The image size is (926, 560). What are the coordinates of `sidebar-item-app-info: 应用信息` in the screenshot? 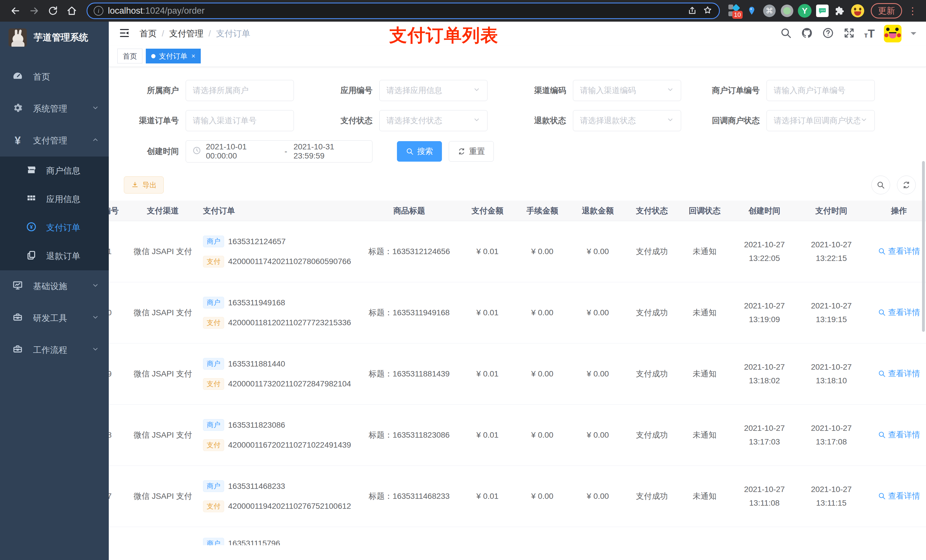 It's located at (54, 199).